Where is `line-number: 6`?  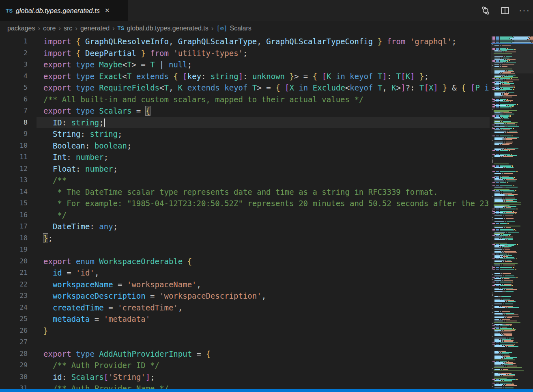 line-number: 6 is located at coordinates (18, 100).